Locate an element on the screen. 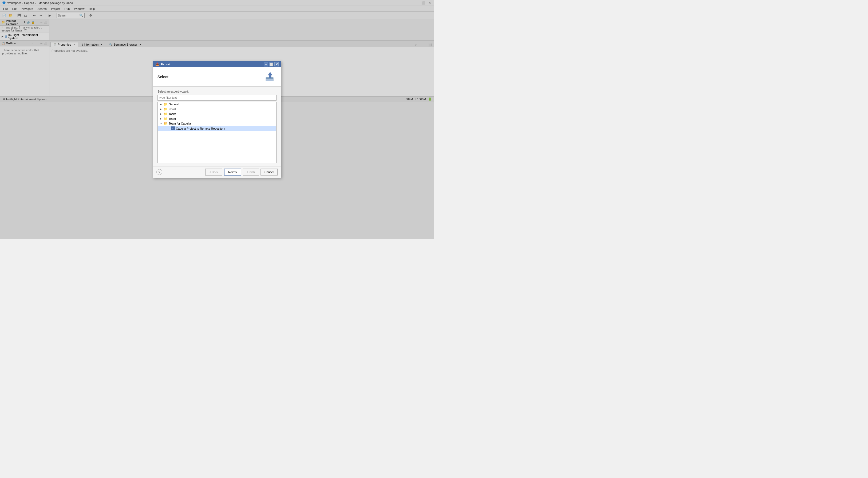 This screenshot has width=868, height=478. export-wizard-icon is located at coordinates (270, 77).